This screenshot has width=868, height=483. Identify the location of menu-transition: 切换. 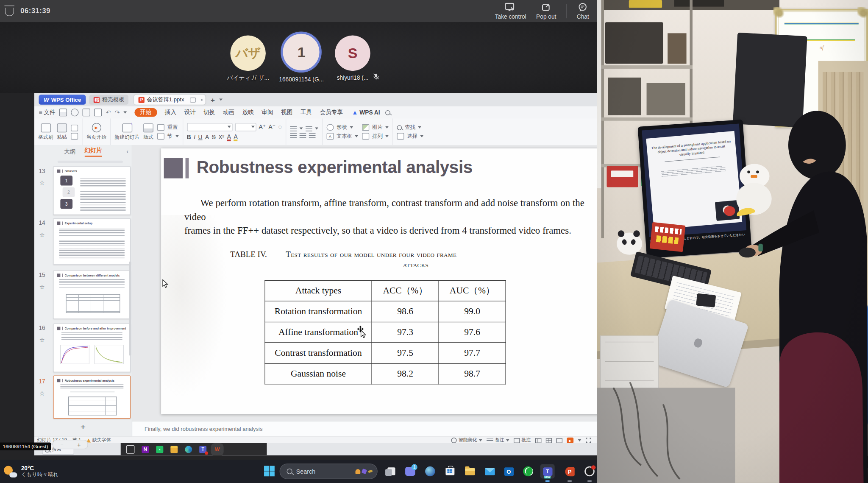
(209, 112).